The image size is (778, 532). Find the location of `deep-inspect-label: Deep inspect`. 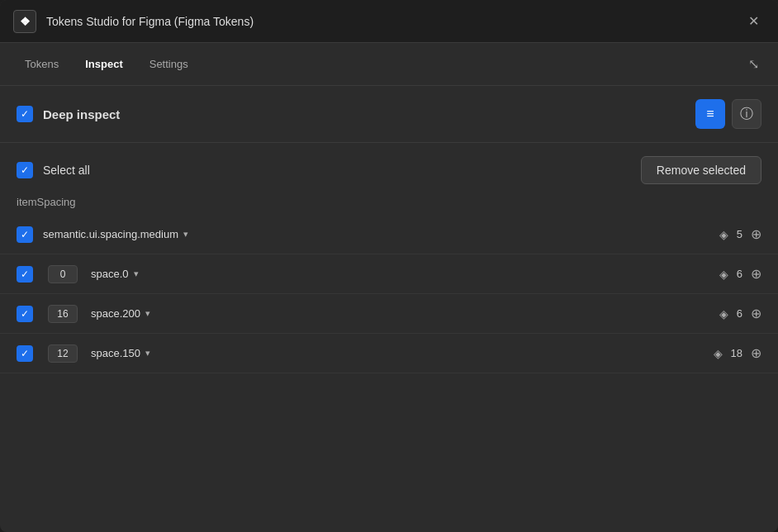

deep-inspect-label: Deep inspect is located at coordinates (369, 114).